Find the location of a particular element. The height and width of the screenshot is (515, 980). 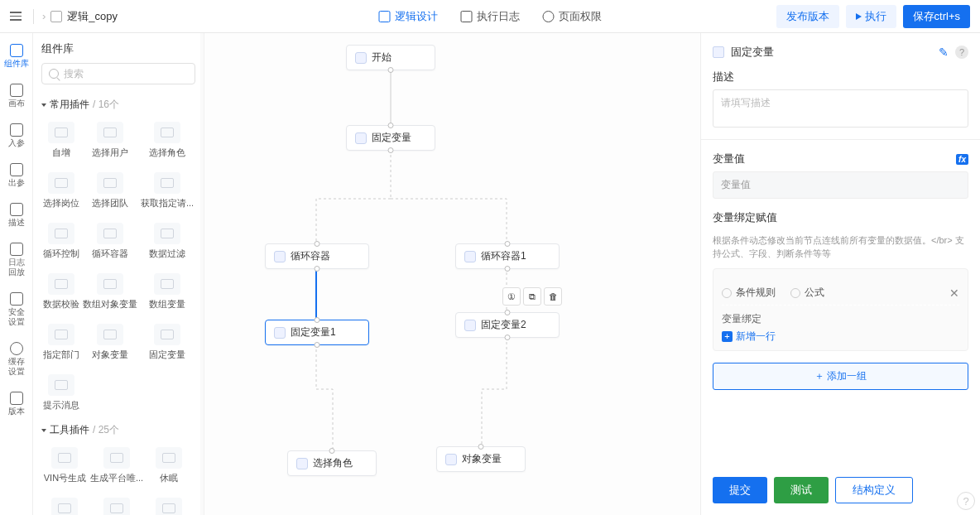

component-item: 数据校验 is located at coordinates (61, 291).